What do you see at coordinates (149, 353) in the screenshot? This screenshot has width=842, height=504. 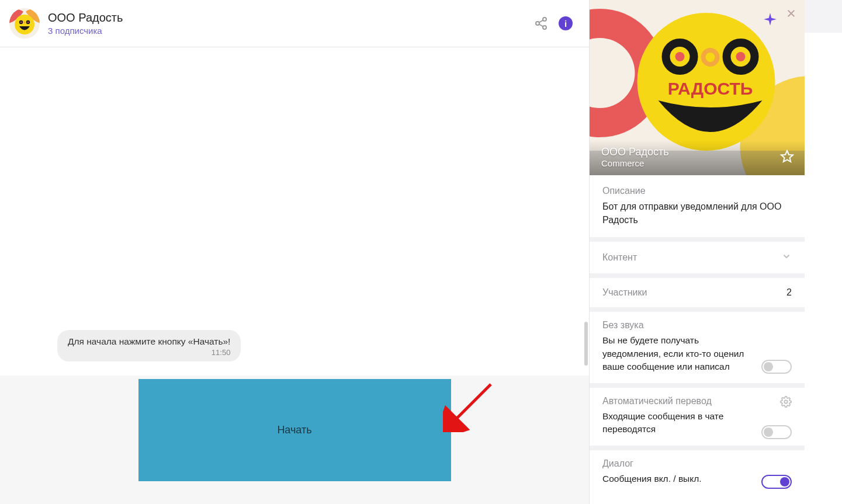 I see `message-time: 11:50` at bounding box center [149, 353].